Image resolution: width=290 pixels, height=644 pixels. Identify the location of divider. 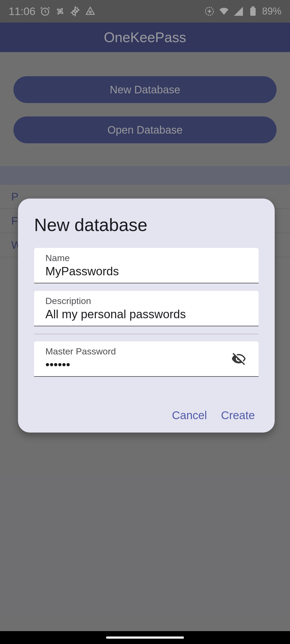
(146, 334).